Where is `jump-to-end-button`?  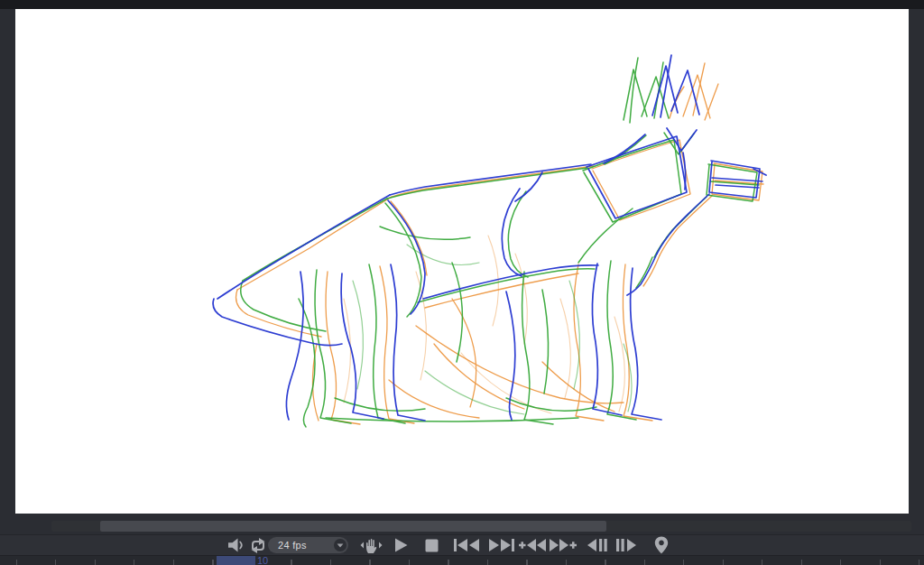
jump-to-end-button is located at coordinates (501, 545).